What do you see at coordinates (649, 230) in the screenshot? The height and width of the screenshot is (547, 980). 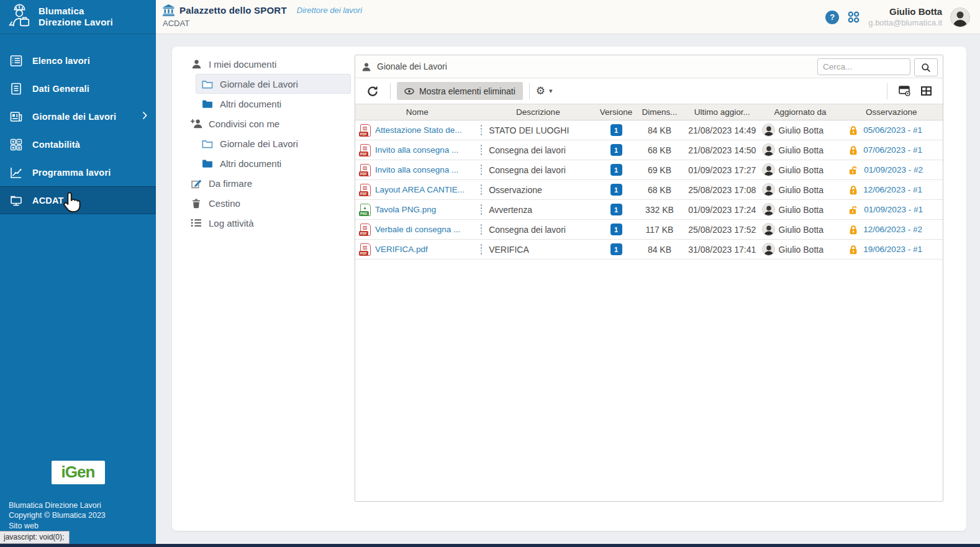 I see `table-row: ▨PDFVerbale di consegna ...Consegna dei …` at bounding box center [649, 230].